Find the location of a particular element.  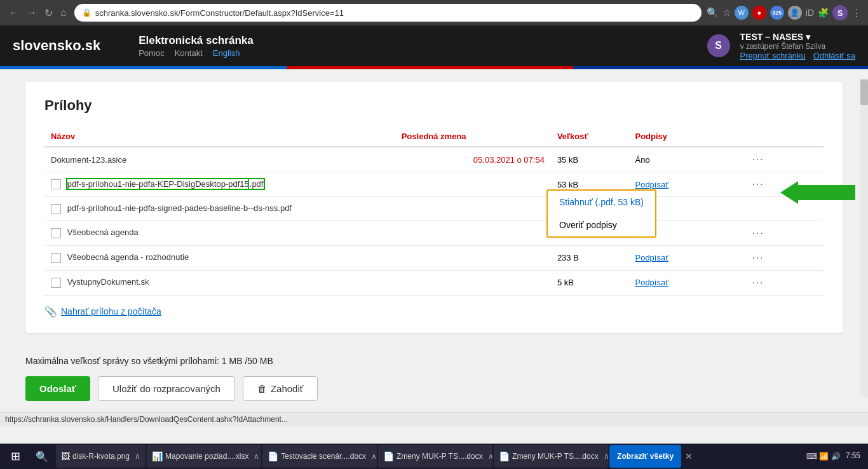

file-name-cell: Dokument-123.asice is located at coordinates (220, 160).